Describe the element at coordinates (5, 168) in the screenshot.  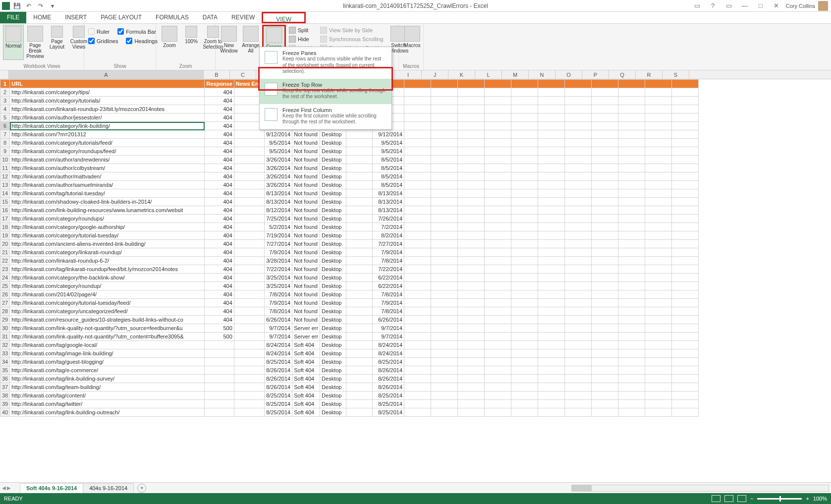
I see `row-header: 11` at that location.